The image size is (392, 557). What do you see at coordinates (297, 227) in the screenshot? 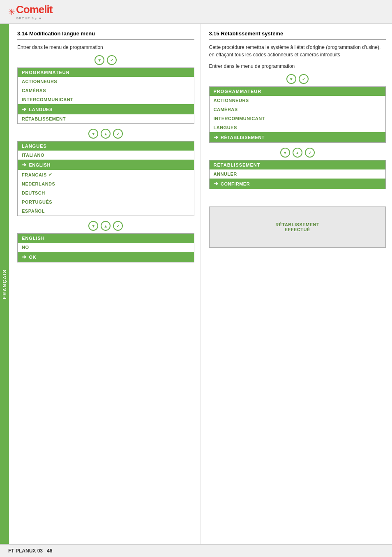
I see `confirm-box: RÉTABLISSEMENT EFFECTUÉ` at bounding box center [297, 227].